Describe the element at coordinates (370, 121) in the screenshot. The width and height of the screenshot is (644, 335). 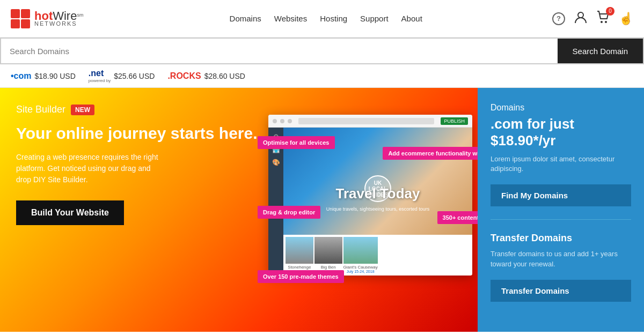
I see `browser-bar: PUBLISH` at that location.